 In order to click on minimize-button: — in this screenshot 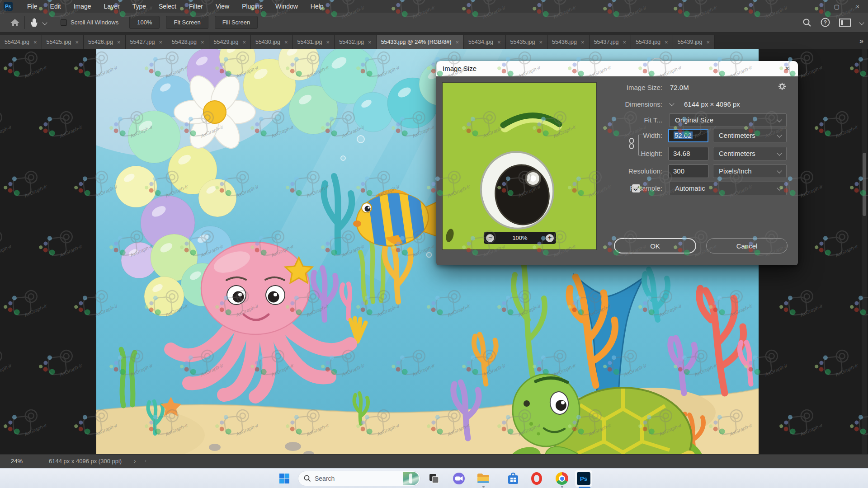, I will do `click(816, 6)`.